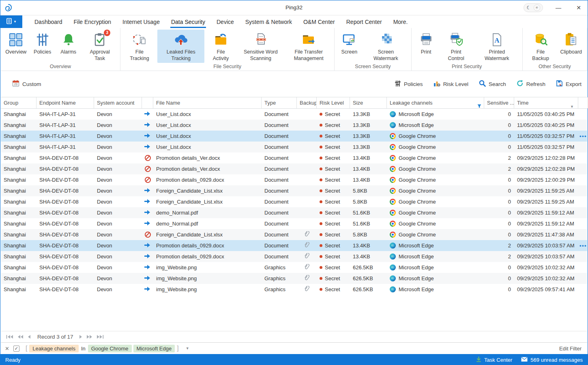 The width and height of the screenshot is (588, 365). I want to click on ribbon-item-leaked-files-tracking: Leaked Files Tracking, so click(181, 46).